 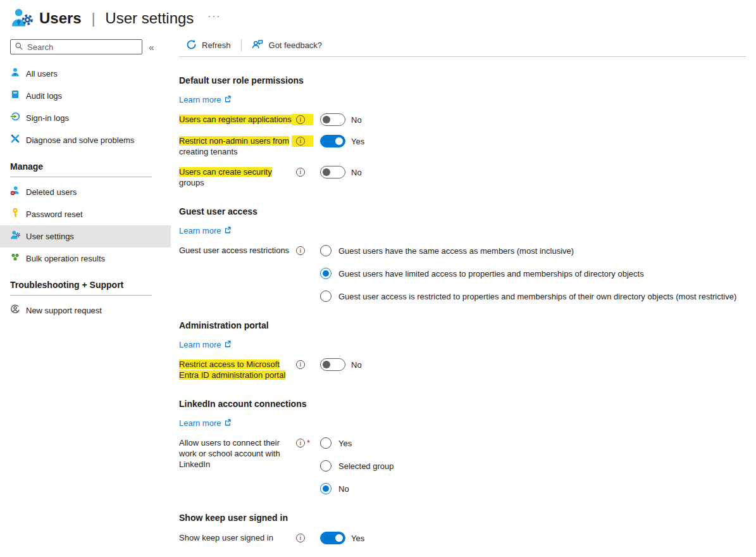 What do you see at coordinates (366, 466) in the screenshot?
I see `radio-label: Selected group` at bounding box center [366, 466].